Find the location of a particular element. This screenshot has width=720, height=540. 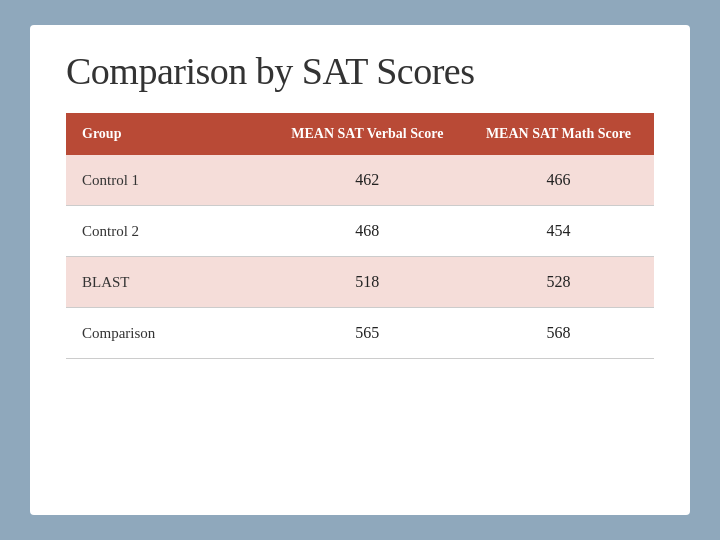

cell-group: Control 2 is located at coordinates (169, 232).